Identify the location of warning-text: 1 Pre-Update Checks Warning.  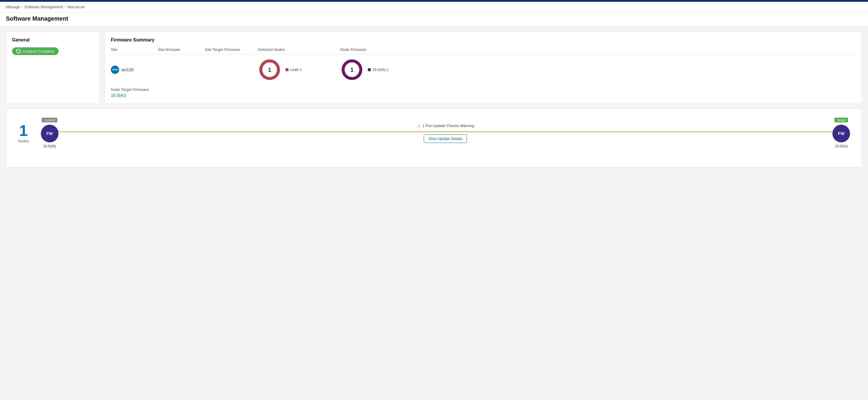
(448, 126).